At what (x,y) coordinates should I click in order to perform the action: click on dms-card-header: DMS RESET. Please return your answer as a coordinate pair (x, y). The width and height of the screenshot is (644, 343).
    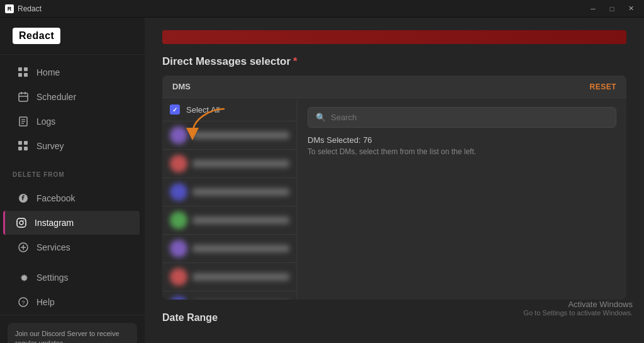
    Looking at the image, I should click on (394, 87).